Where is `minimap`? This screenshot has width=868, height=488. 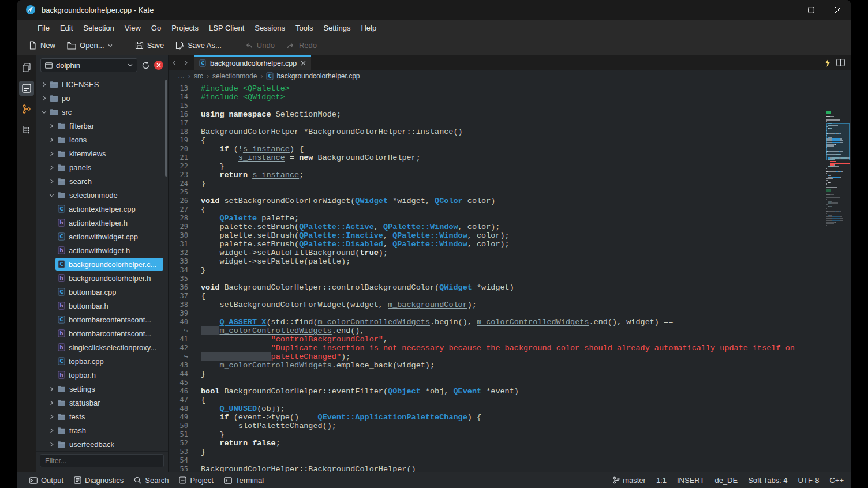 minimap is located at coordinates (838, 168).